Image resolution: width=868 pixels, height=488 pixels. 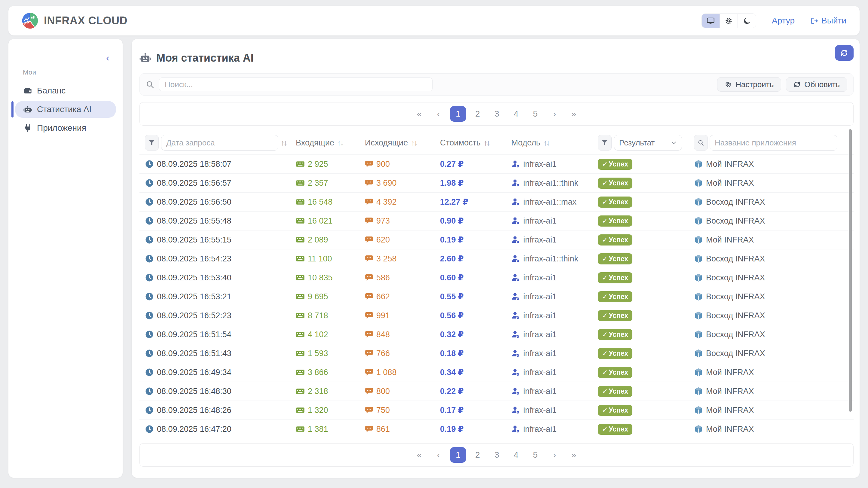 I want to click on result-filter-select: Результат, so click(x=648, y=143).